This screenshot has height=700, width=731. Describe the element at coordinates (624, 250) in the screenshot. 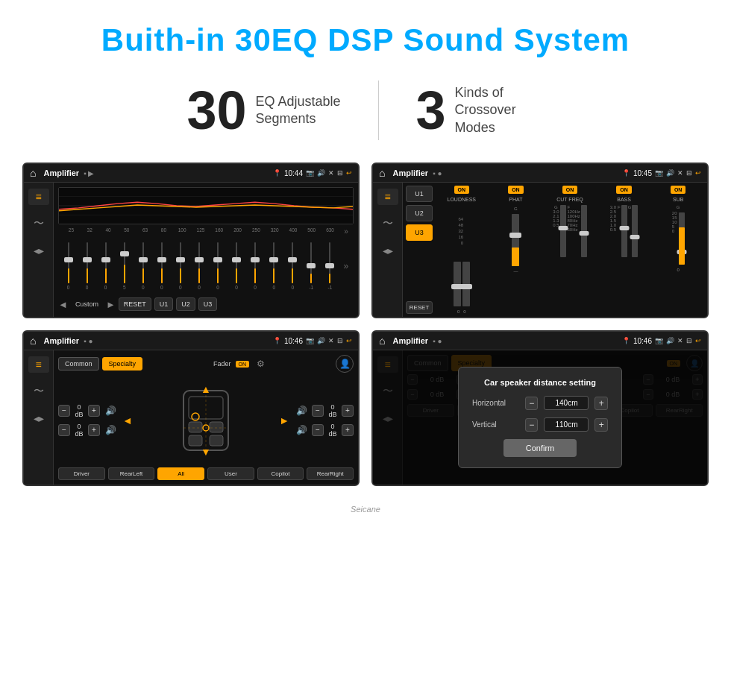

I see `cx-band-bass: ON BASS 3.0 2.5 2.0 1.5 1.0 0.5` at that location.